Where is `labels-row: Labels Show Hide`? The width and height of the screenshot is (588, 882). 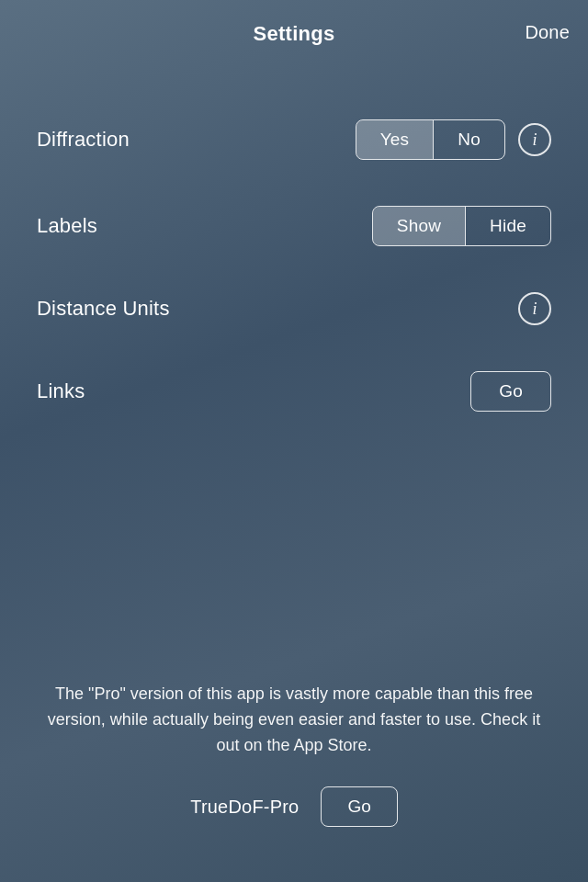 labels-row: Labels Show Hide is located at coordinates (294, 226).